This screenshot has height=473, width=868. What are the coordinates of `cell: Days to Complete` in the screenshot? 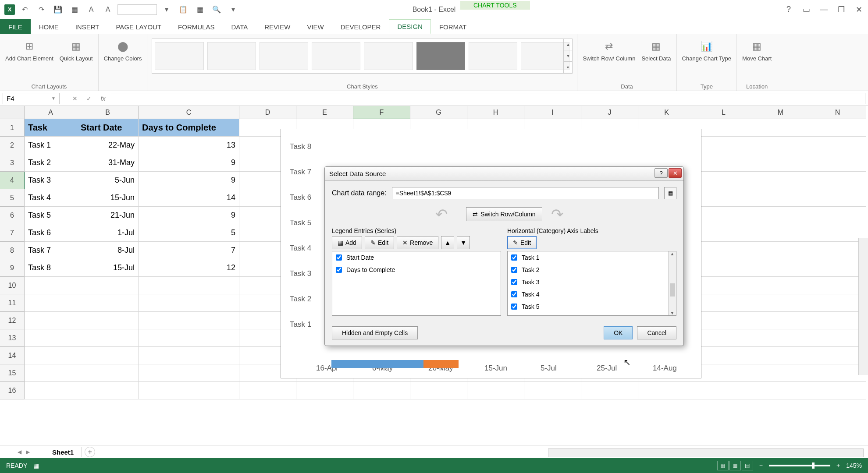 It's located at (189, 128).